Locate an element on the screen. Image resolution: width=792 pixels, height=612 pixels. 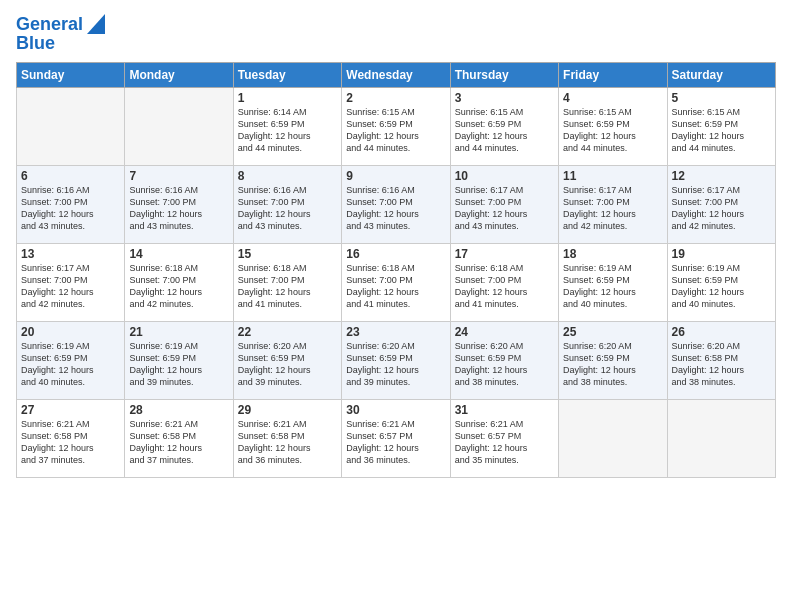
day-number: 10 is located at coordinates (504, 176).